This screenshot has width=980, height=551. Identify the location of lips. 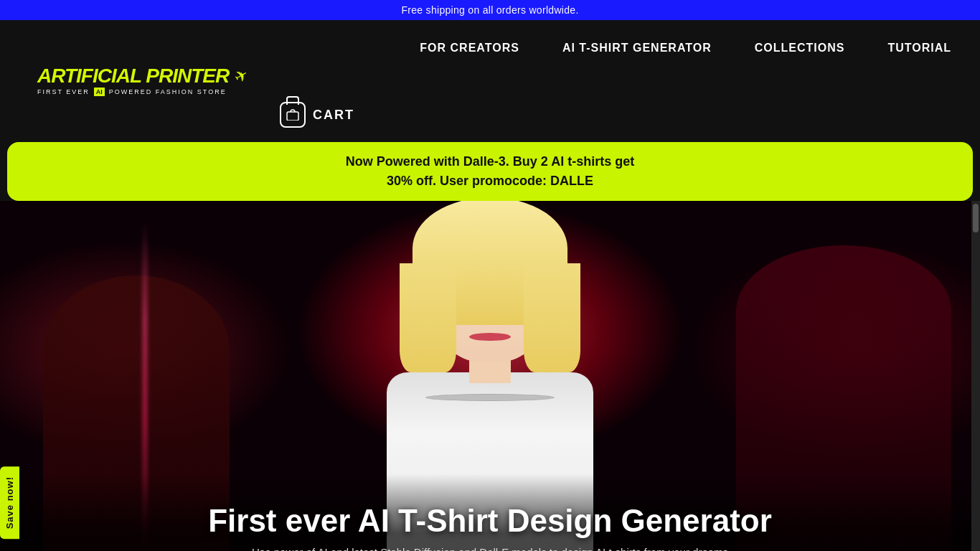
(490, 337).